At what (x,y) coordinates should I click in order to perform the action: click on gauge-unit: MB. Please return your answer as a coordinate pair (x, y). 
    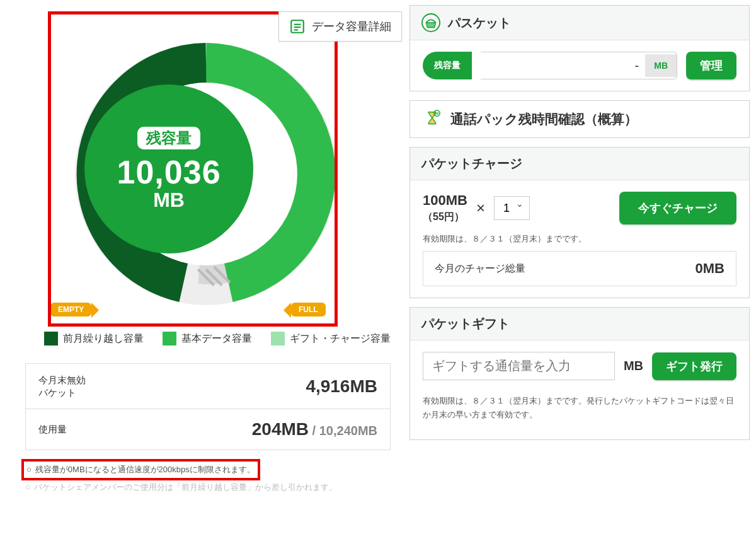
    Looking at the image, I should click on (169, 200).